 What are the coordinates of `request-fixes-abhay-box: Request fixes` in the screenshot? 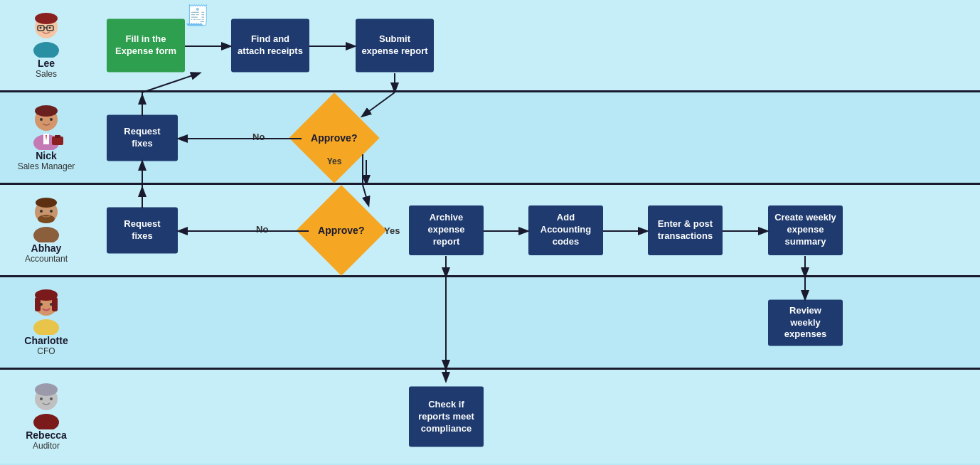 It's located at (142, 230).